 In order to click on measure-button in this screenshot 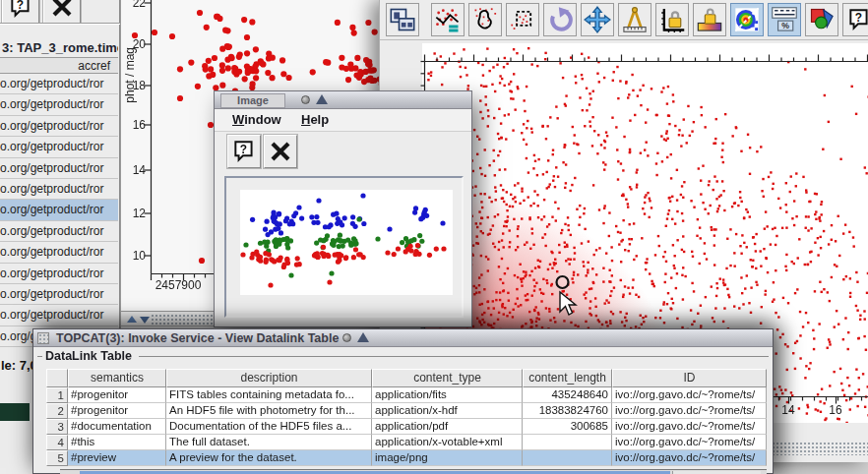, I will do `click(635, 20)`.